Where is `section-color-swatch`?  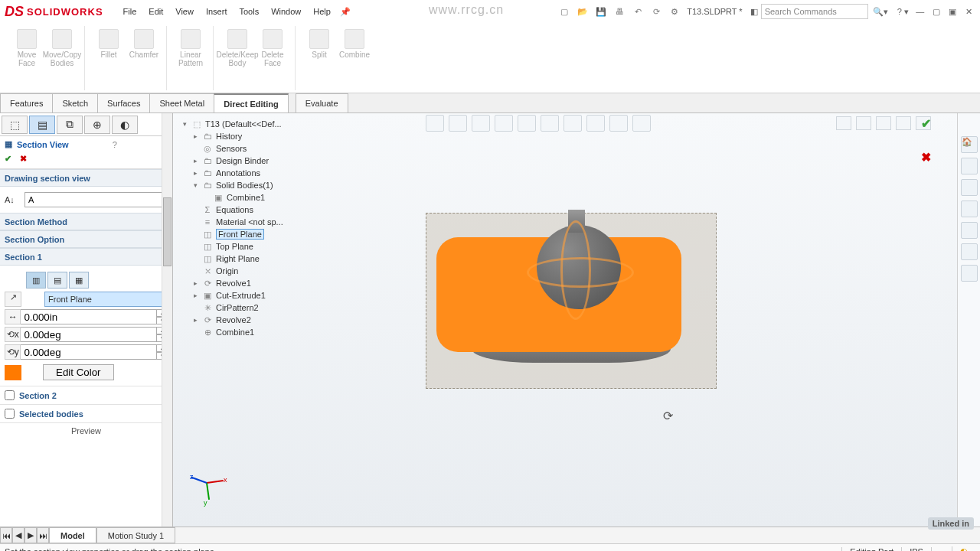
section-color-swatch is located at coordinates (13, 373).